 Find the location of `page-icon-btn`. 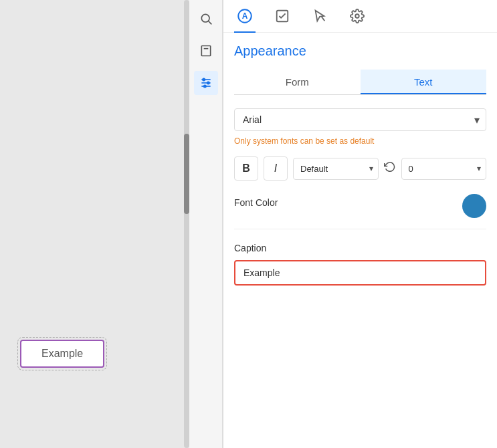

page-icon-btn is located at coordinates (206, 51).